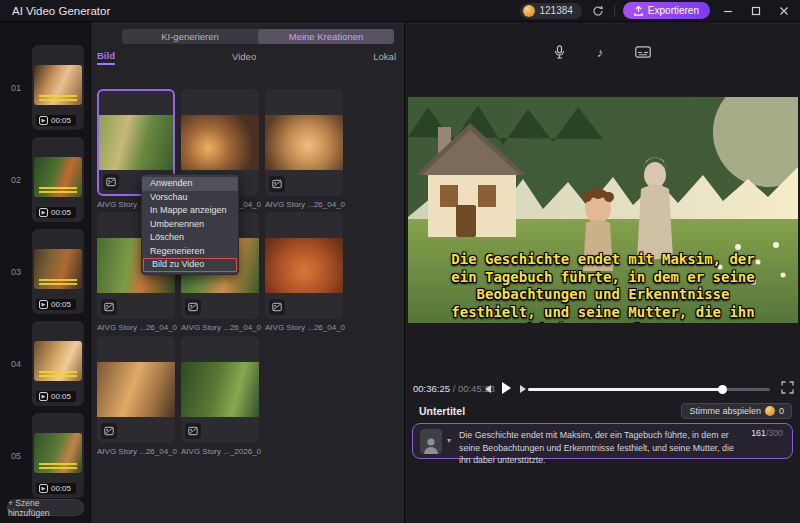 Image resolution: width=800 pixels, height=523 pixels. What do you see at coordinates (666, 10) in the screenshot?
I see `export-button: Exportieren` at bounding box center [666, 10].